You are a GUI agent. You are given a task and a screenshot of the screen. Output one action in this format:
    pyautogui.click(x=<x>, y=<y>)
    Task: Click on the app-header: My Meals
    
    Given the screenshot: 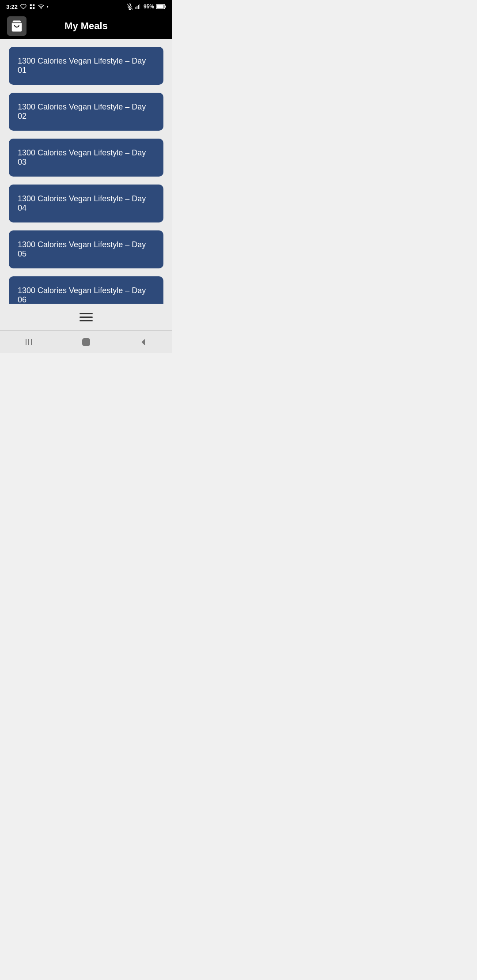 What is the action you would take?
    pyautogui.click(x=86, y=26)
    